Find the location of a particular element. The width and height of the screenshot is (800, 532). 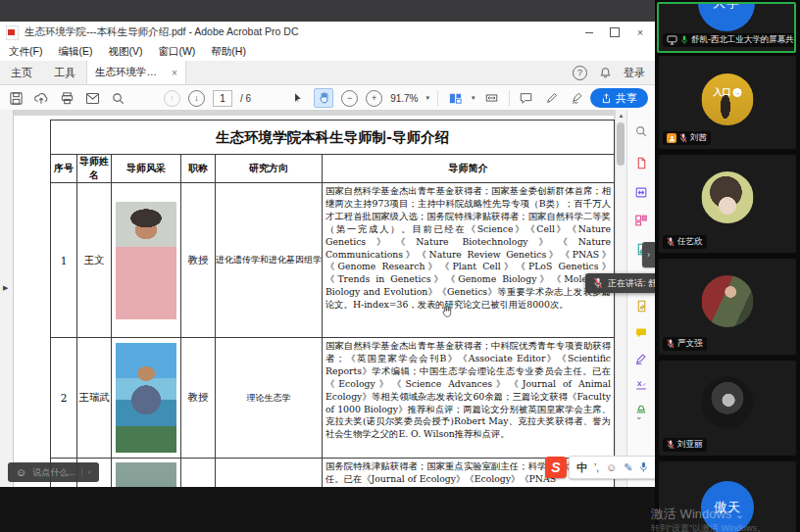

zoom-caret-icon: ▾ is located at coordinates (427, 98).